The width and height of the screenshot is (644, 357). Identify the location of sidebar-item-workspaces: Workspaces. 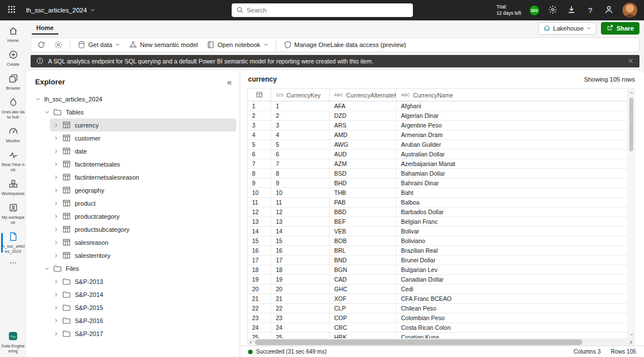
(13, 188).